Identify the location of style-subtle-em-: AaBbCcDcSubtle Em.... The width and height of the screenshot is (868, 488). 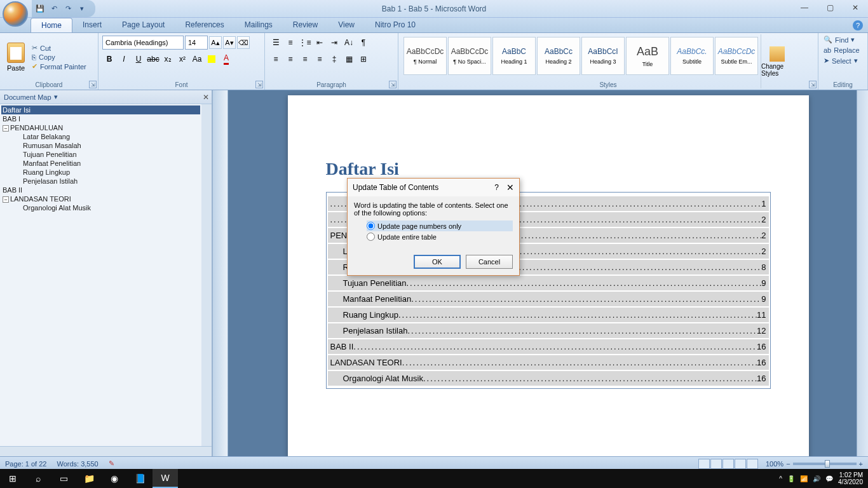
(736, 56).